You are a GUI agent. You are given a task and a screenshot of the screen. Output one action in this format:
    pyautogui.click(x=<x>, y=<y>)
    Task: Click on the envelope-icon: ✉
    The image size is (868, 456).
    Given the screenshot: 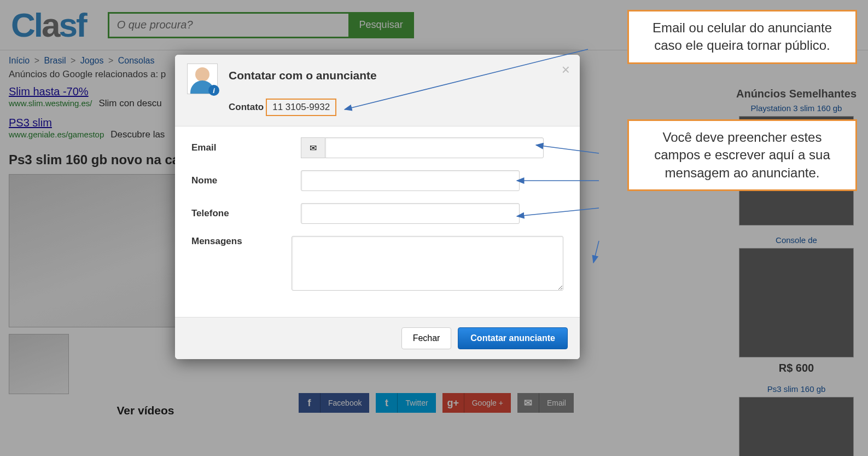 What is the action you would take?
    pyautogui.click(x=313, y=148)
    